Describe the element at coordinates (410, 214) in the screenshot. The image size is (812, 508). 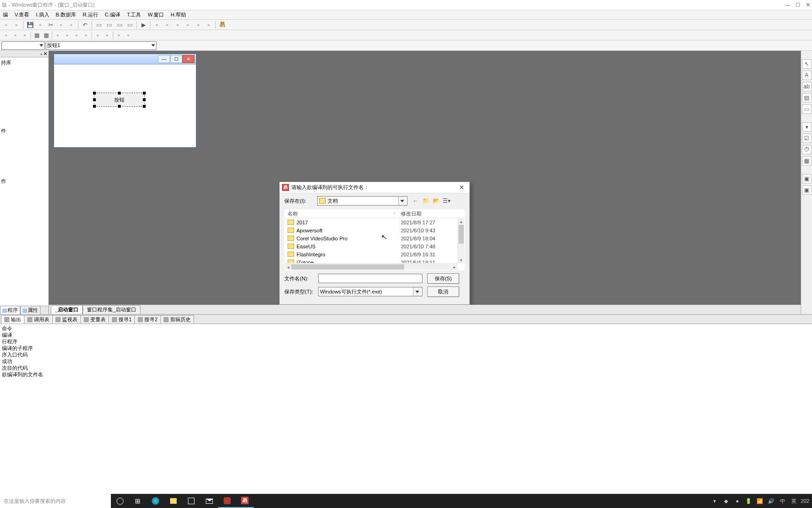
I see `col-date: 修改日期` at that location.